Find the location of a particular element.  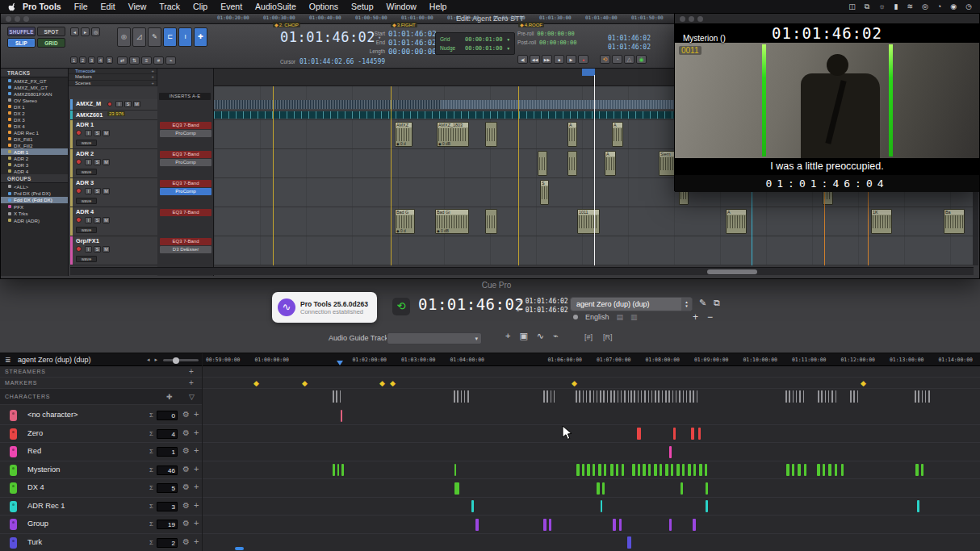

apple-menu-icon is located at coordinates (13, 6).